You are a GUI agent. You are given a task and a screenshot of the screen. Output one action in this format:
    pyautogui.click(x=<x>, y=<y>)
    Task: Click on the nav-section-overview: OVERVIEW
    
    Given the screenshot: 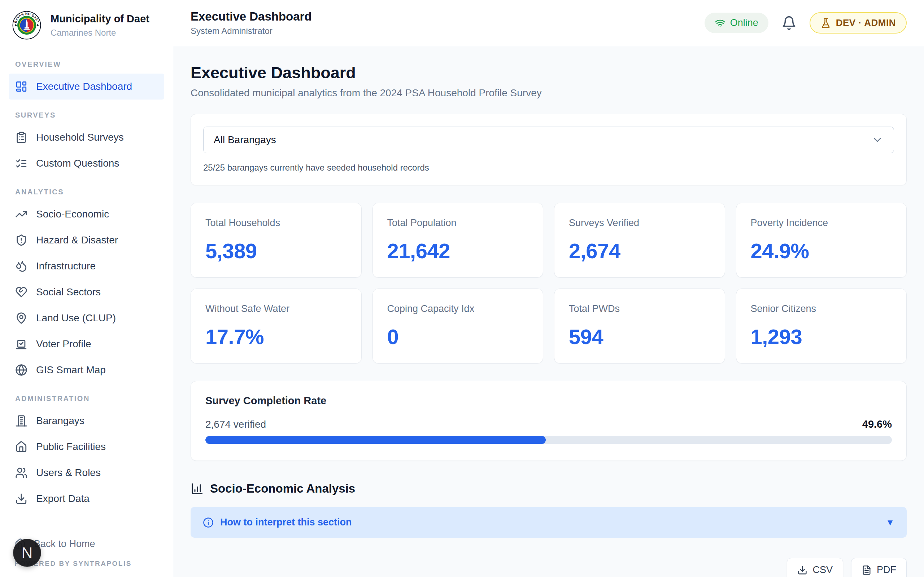 What is the action you would take?
    pyautogui.click(x=86, y=64)
    